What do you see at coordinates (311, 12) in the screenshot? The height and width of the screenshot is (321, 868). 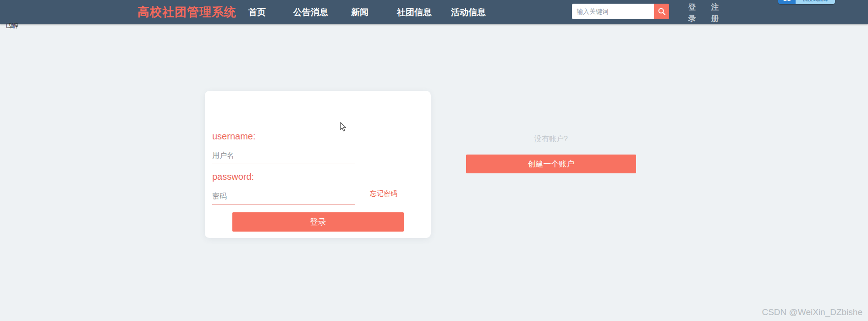 I see `nav-item-announcements: 公告消息` at bounding box center [311, 12].